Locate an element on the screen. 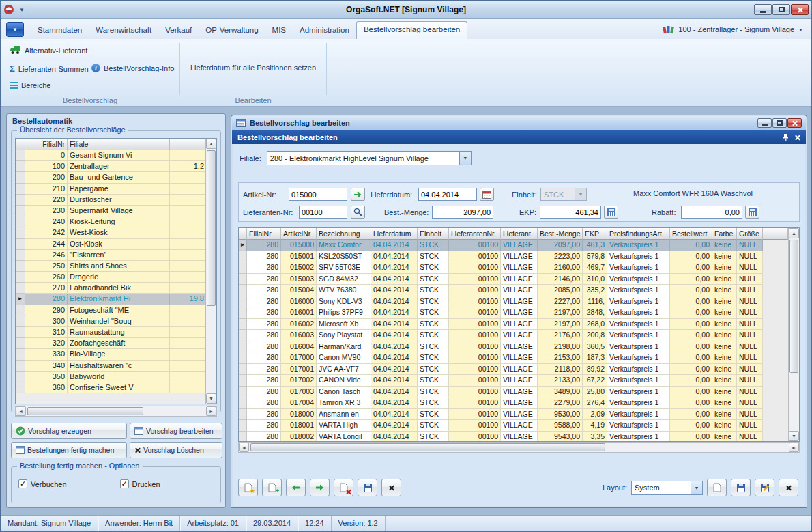 Image resolution: width=812 pixels, height=532 pixels. tab-warenwirtschaft: Warenwirtschaft is located at coordinates (124, 31).